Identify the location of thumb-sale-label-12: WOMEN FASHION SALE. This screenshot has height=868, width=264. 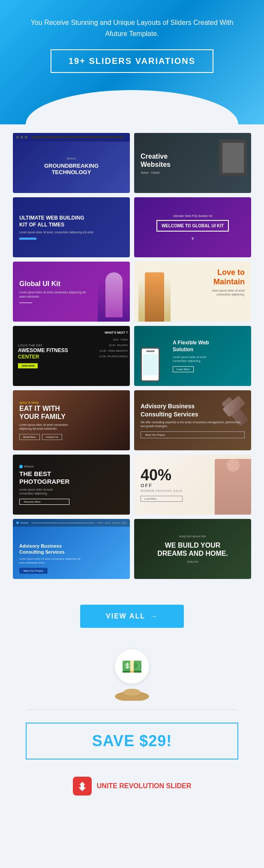
(162, 491).